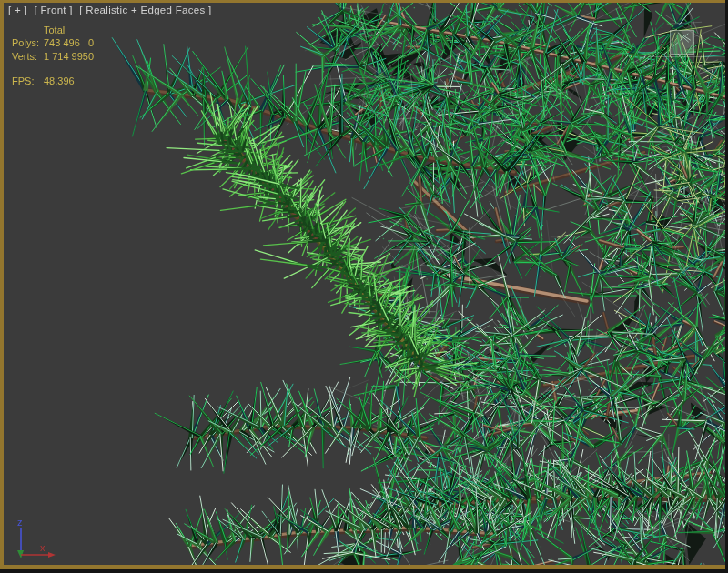  I want to click on viewcube, so click(682, 42).